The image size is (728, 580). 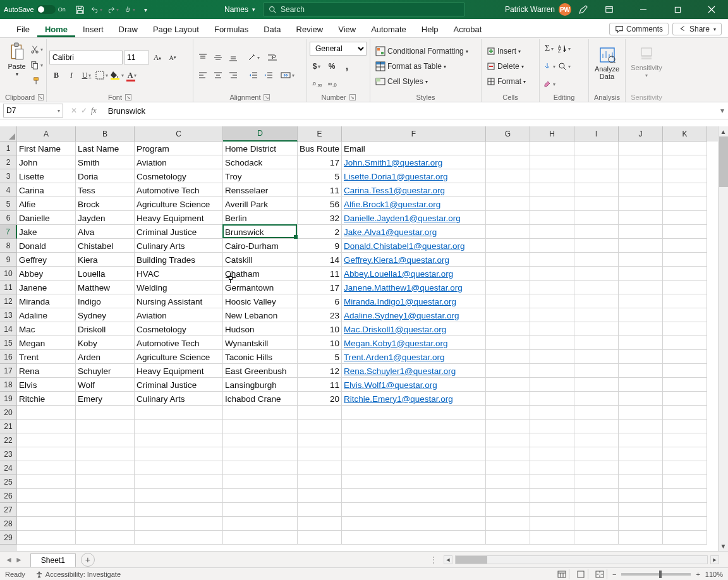 What do you see at coordinates (113, 9) in the screenshot?
I see `redo-icon` at bounding box center [113, 9].